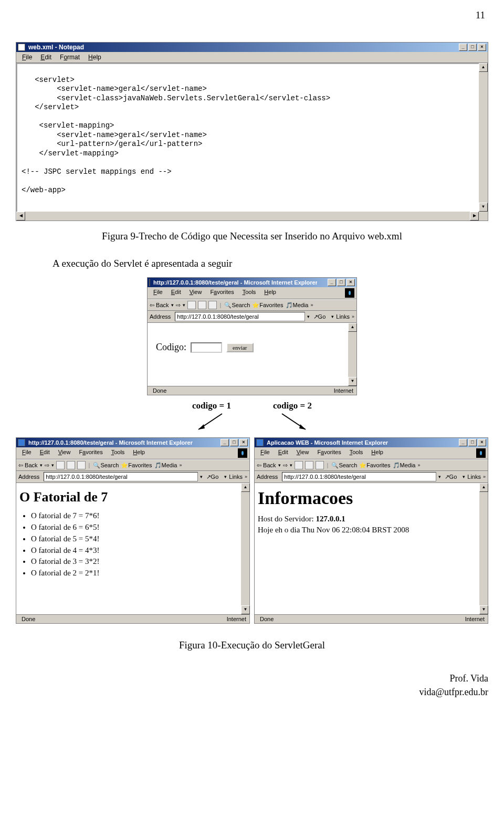  Describe the element at coordinates (236, 619) in the screenshot. I see `status-zone: Internet` at that location.